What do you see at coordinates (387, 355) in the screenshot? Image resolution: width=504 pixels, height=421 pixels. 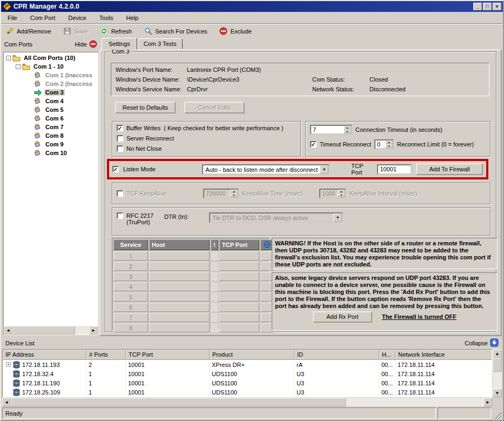 I see `col-hardware: H...` at bounding box center [387, 355].